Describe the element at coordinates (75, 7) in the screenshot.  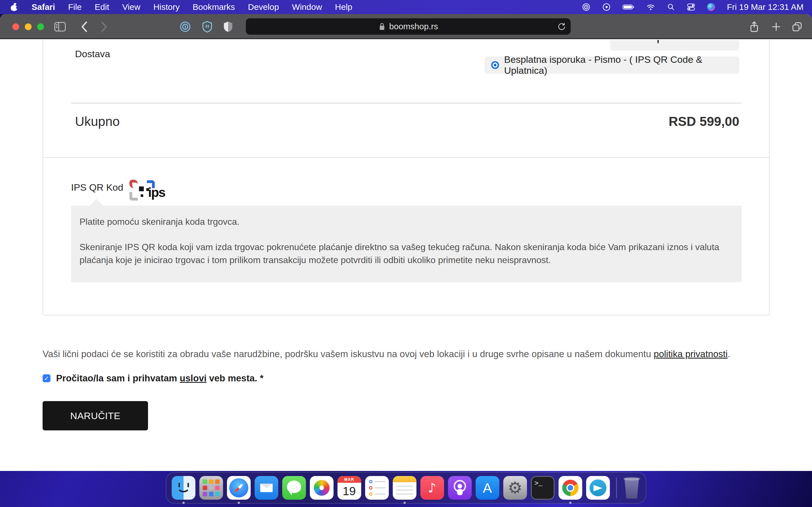
I see `menu-item-file: File` at that location.